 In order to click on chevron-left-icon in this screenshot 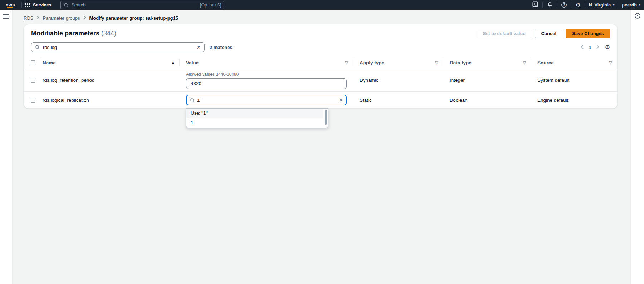, I will do `click(582, 47)`.